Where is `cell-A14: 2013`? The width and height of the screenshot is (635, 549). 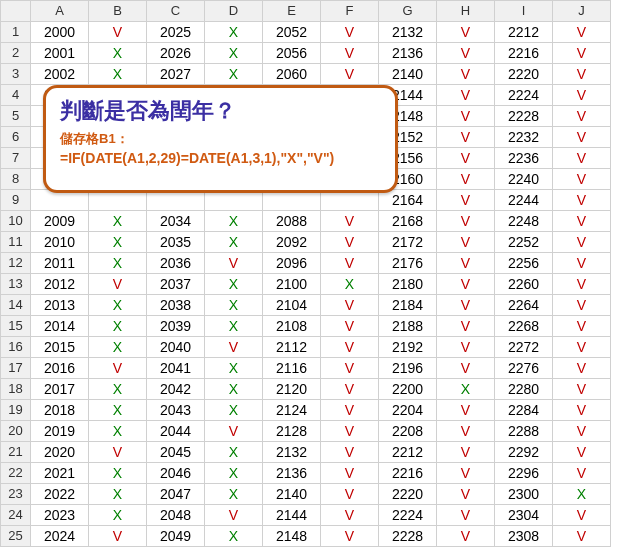
cell-A14: 2013 is located at coordinates (60, 306).